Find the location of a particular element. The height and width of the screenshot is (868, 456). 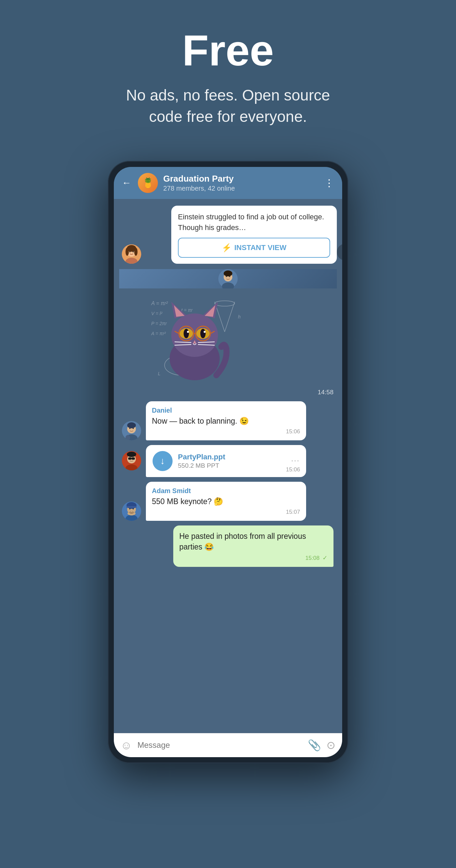

file-name: PartyPlan.ppt is located at coordinates (232, 457).